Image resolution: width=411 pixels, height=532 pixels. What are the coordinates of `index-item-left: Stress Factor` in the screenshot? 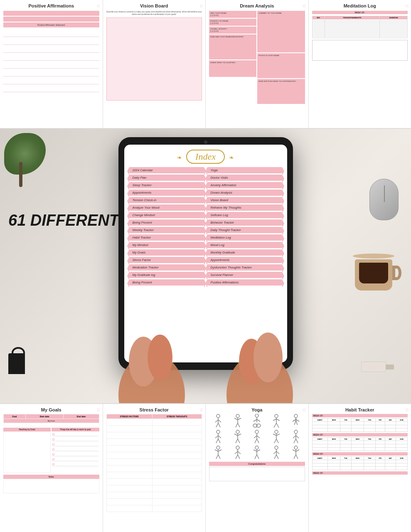 It's located at (167, 260).